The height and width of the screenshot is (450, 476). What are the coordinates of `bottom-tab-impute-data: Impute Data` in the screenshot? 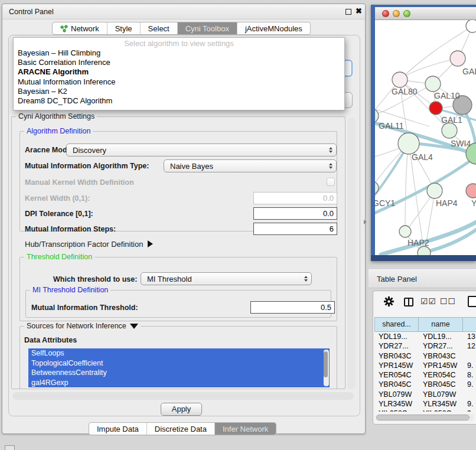 It's located at (118, 429).